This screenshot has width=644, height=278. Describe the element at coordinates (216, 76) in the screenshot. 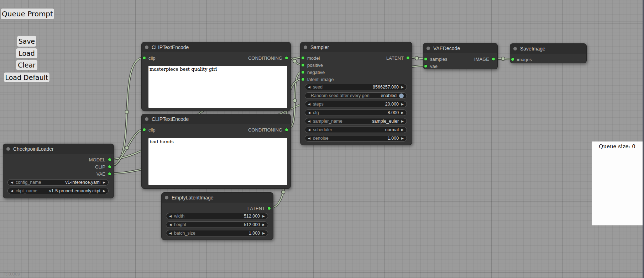

I see `node-clip1: CLIPTextEncodeclipCONDITIONINGmasterpiec…` at that location.